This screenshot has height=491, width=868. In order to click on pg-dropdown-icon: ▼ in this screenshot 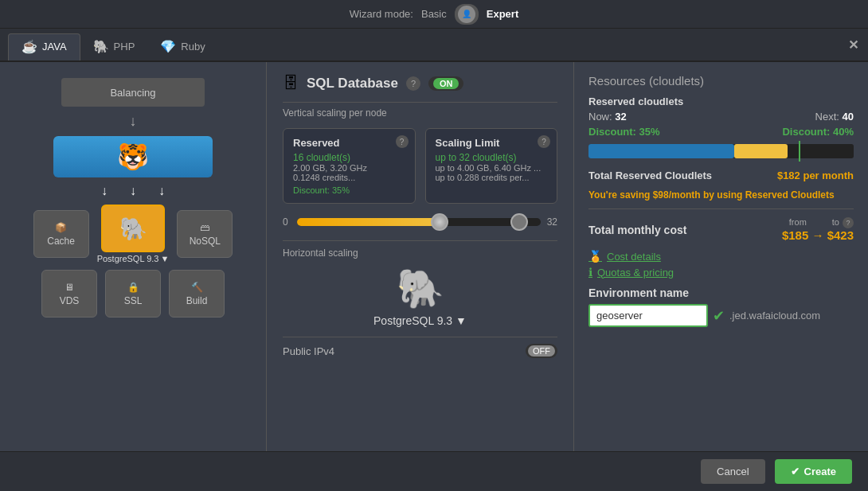, I will do `click(164, 259)`.